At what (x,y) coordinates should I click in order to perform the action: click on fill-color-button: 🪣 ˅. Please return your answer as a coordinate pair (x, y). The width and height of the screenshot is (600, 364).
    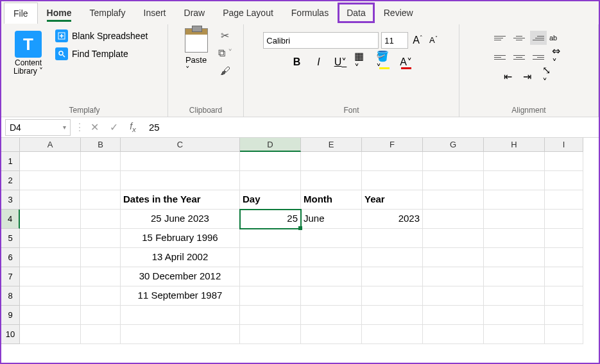
    Looking at the image, I should click on (384, 62).